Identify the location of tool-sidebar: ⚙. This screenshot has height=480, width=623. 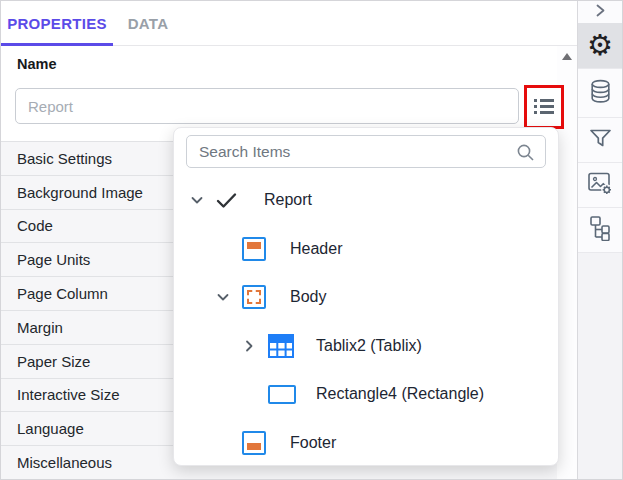
(600, 240).